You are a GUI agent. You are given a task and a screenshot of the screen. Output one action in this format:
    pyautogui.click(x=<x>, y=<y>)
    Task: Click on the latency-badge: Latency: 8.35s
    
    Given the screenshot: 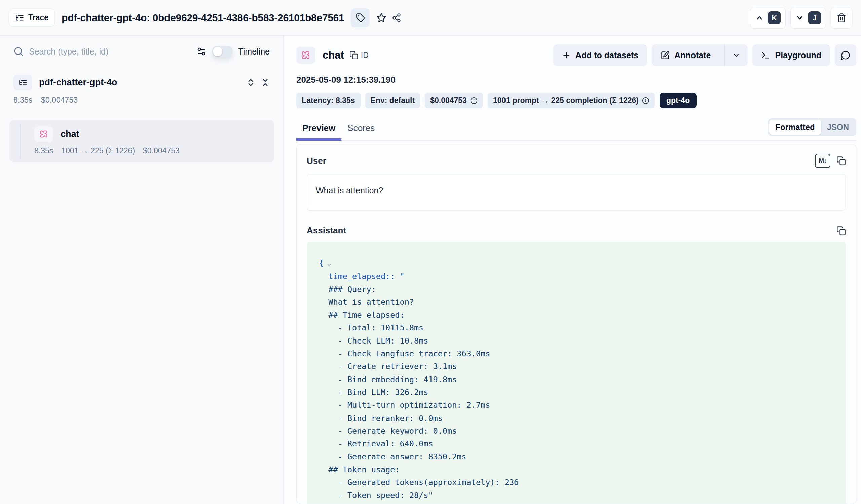 What is the action you would take?
    pyautogui.click(x=328, y=100)
    